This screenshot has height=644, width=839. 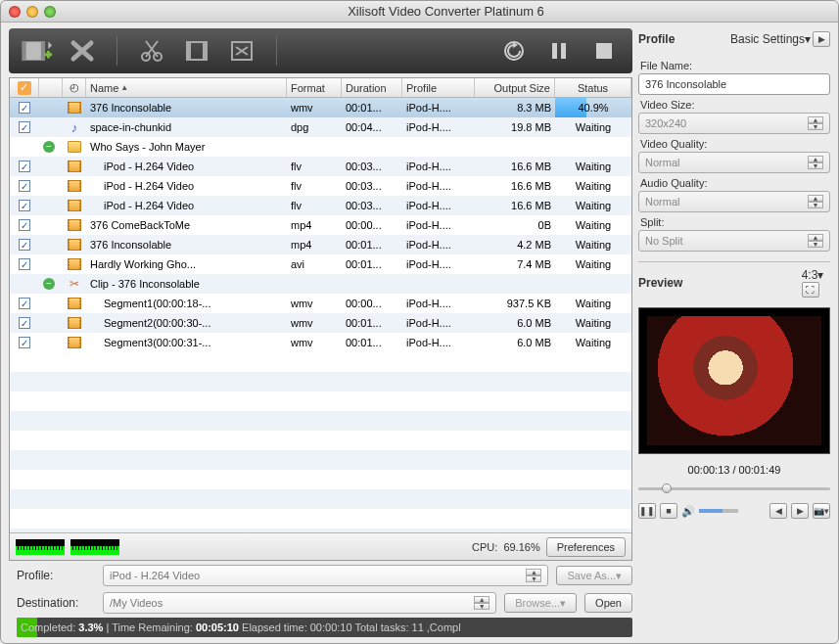 What do you see at coordinates (186, 323) in the screenshot?
I see `row-name: Segment2(00:00:30-...` at bounding box center [186, 323].